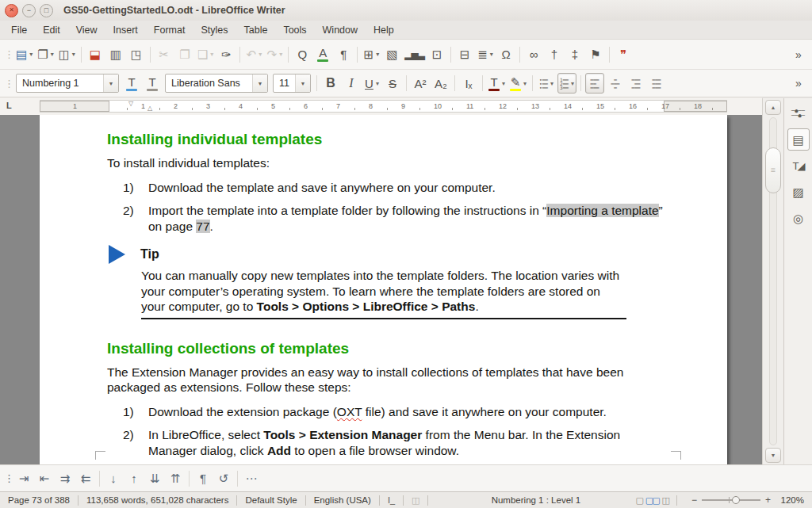 Image resolution: width=812 pixels, height=508 pixels. I want to click on sidebar-gallery-button: ▨, so click(799, 192).